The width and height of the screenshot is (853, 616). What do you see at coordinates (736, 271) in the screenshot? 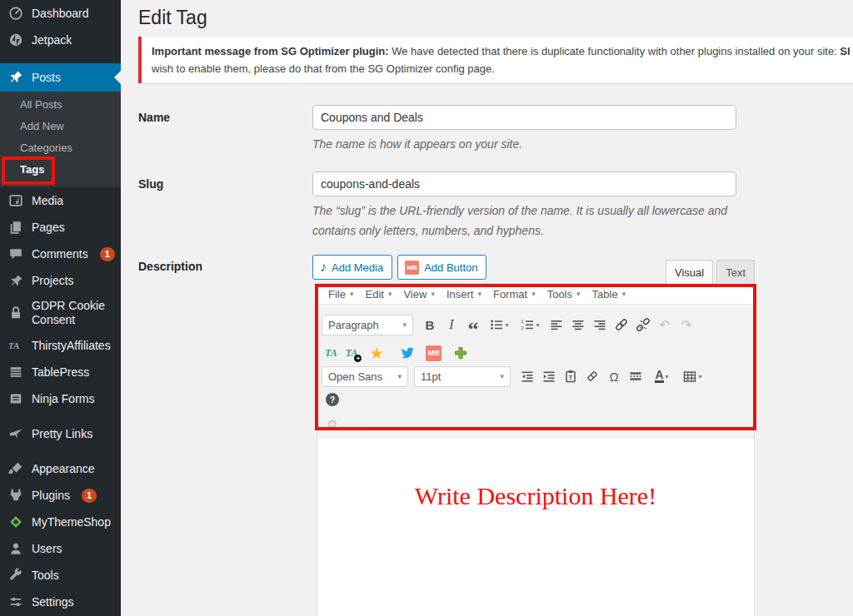
I see `tab-text: Text` at bounding box center [736, 271].